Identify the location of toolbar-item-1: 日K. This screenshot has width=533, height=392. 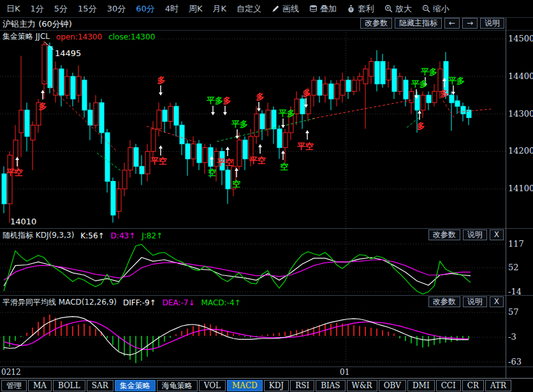
(13, 9).